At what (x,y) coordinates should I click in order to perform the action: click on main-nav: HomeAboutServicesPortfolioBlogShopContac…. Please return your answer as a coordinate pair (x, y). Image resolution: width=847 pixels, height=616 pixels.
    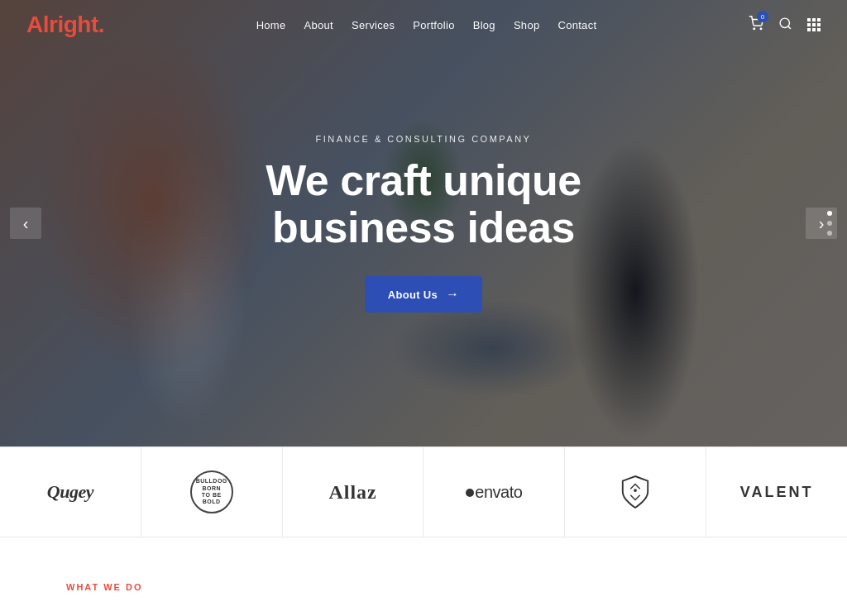
    Looking at the image, I should click on (427, 25).